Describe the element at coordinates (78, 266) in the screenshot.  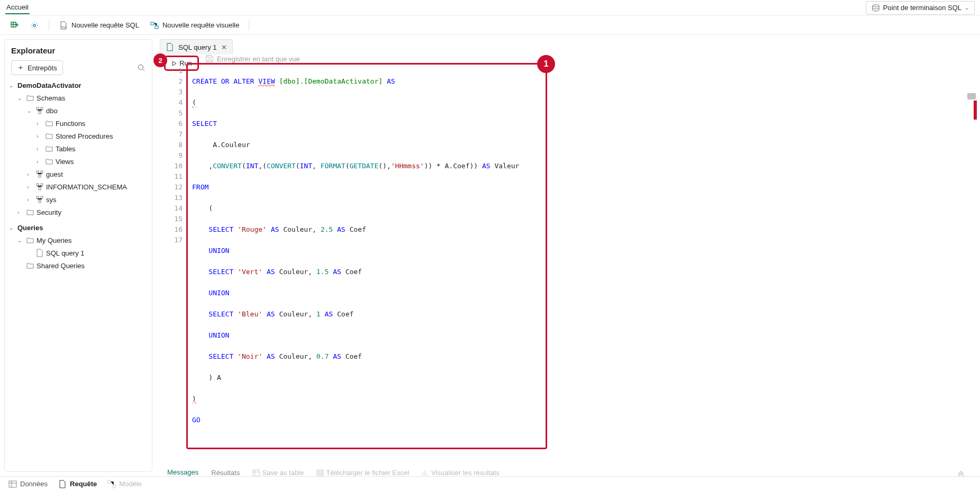
I see `tree-sharedqueries: Shared Queries` at that location.